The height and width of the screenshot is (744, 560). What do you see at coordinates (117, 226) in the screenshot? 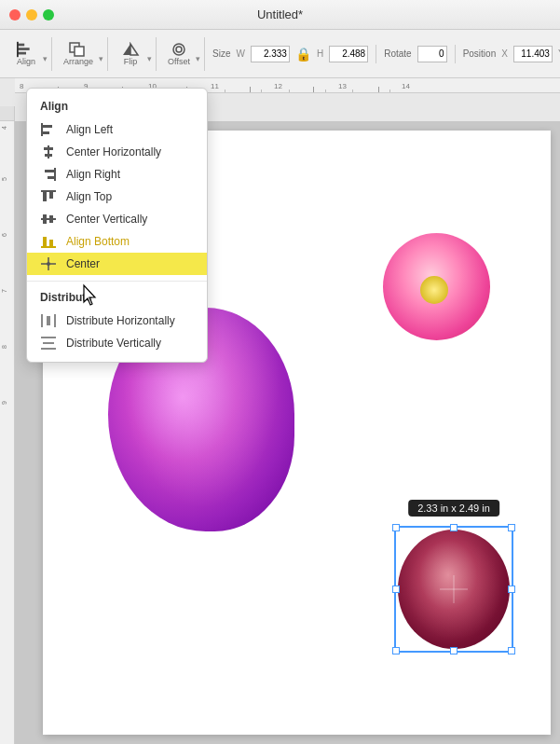
I see `align-dropdown-menu: Align Align Left Center Horizontally` at bounding box center [117, 226].